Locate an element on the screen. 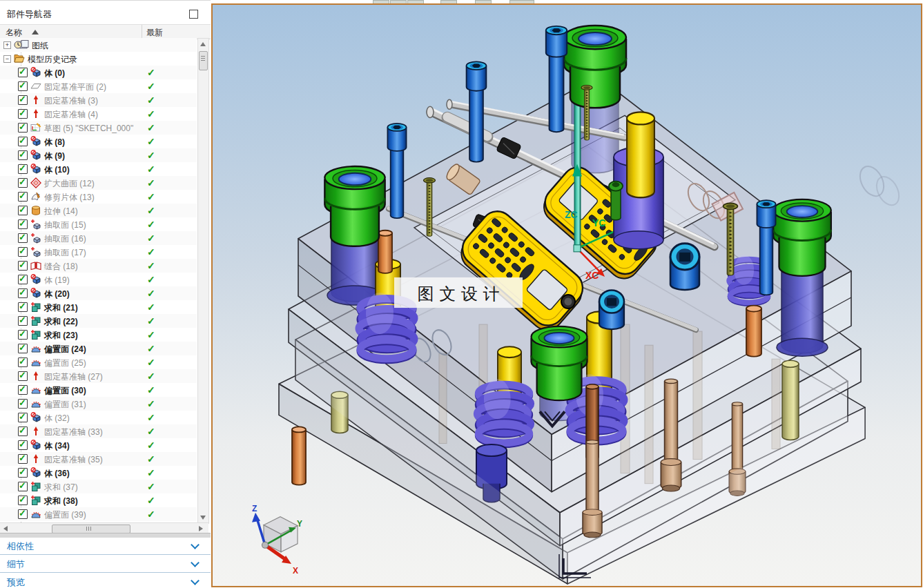 Image resolution: width=923 pixels, height=588 pixels. node-label: 草图 (5) "SKETCH_000" is located at coordinates (88, 128).